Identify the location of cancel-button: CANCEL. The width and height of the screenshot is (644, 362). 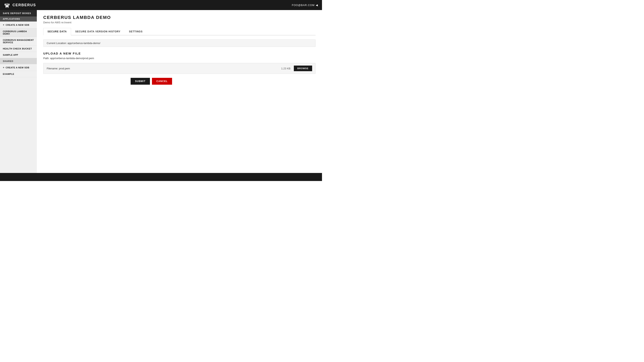
(162, 81).